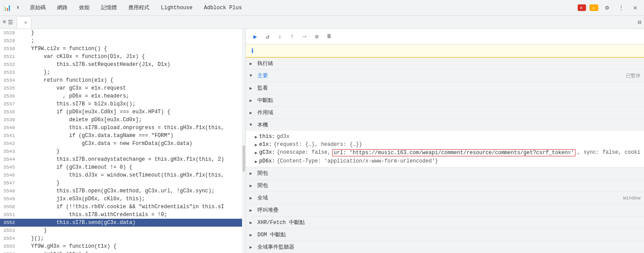  Describe the element at coordinates (123, 215) in the screenshot. I see `code-line-3551: 3551 this.sI7B.withCredentials = !0;` at that location.